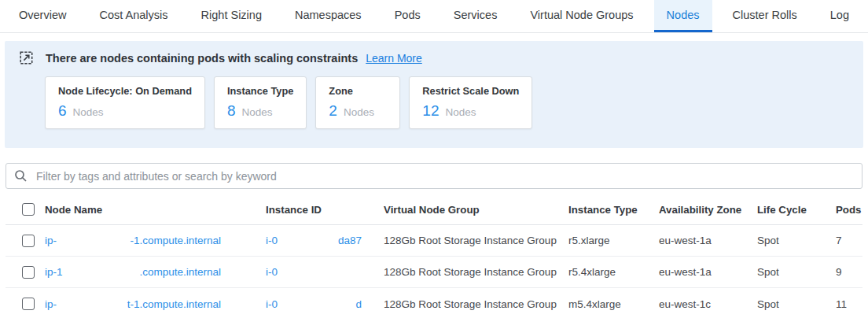  Describe the element at coordinates (314, 272) in the screenshot. I see `instance-id-link: i-0` at that location.